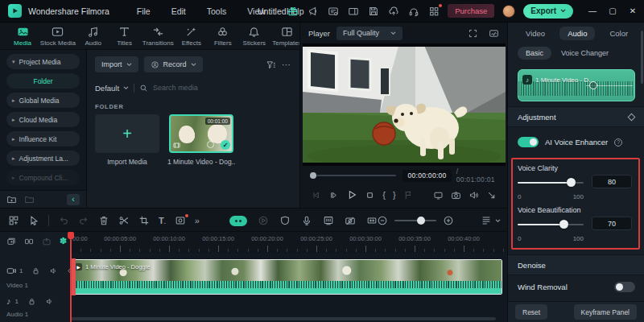 This screenshot has width=644, height=322. What do you see at coordinates (548, 11) in the screenshot?
I see `export-button: Export` at bounding box center [548, 11].